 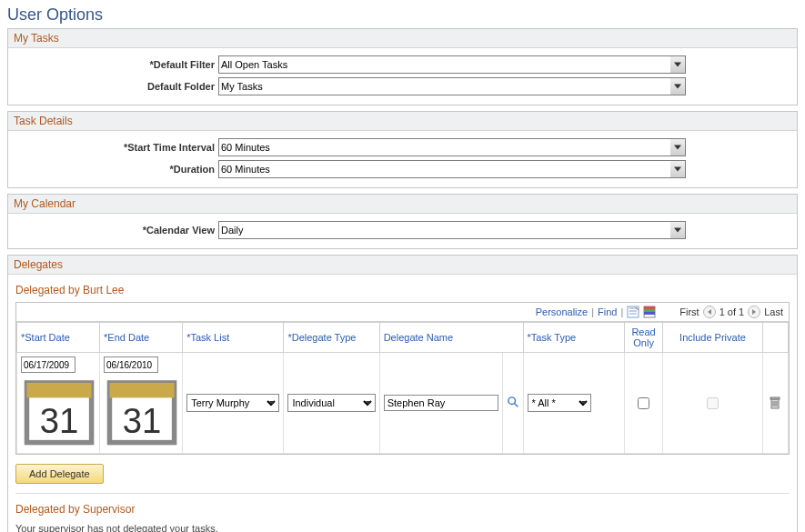 What do you see at coordinates (754, 312) in the screenshot?
I see `nav-next-icon` at bounding box center [754, 312].